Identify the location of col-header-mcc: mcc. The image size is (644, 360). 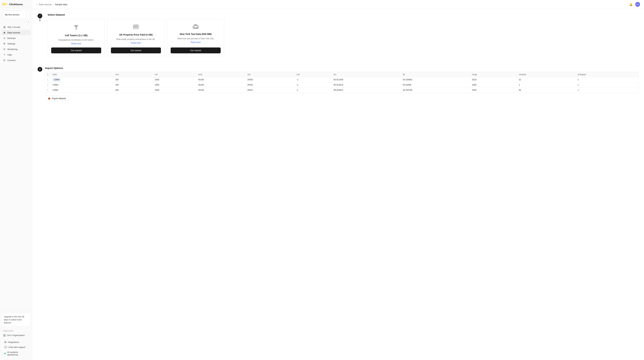
(133, 74).